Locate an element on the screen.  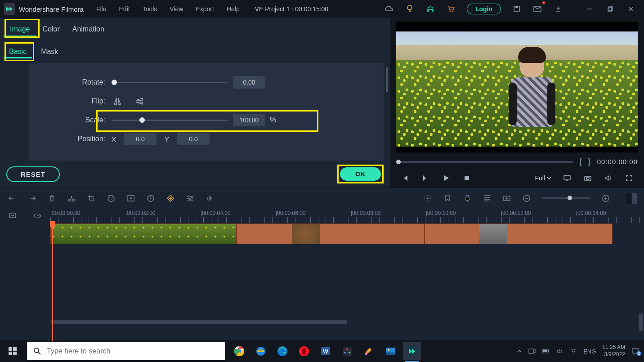
track-view-switch is located at coordinates (631, 198).